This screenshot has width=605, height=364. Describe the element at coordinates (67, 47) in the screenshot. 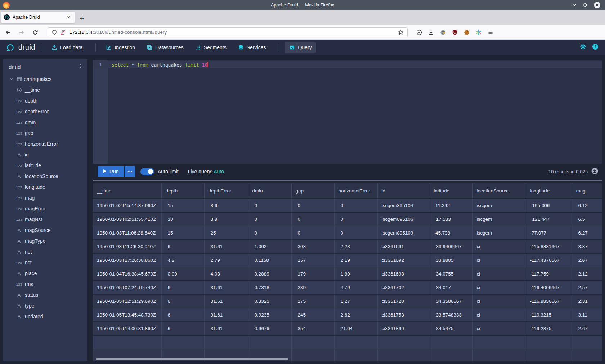

I see `nav-item-load-data: Load data` at that location.